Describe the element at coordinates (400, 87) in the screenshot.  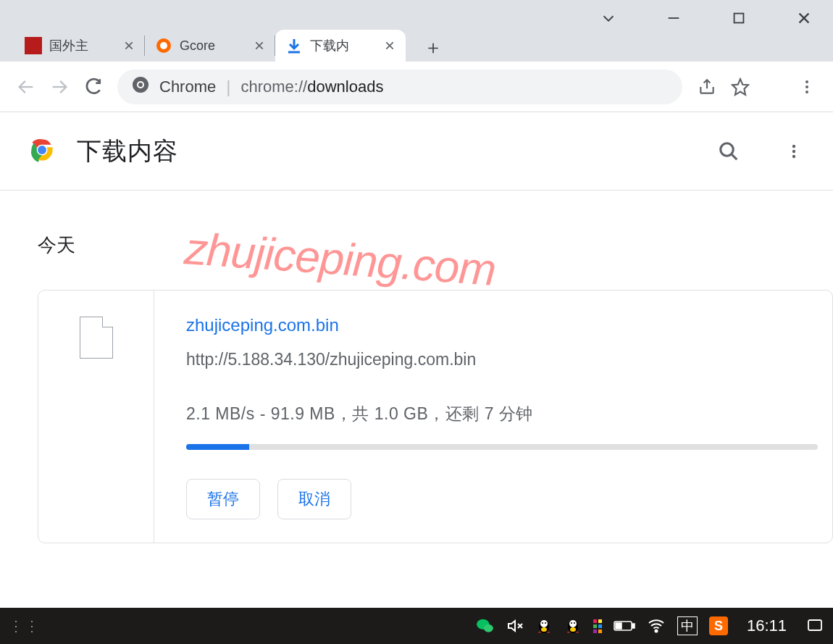
I see `address-bar: Chrome | chrome://downloads` at that location.